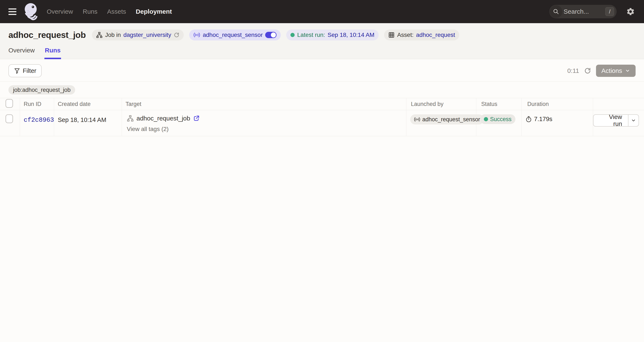  I want to click on run-id-link: cf2c8963, so click(39, 120).